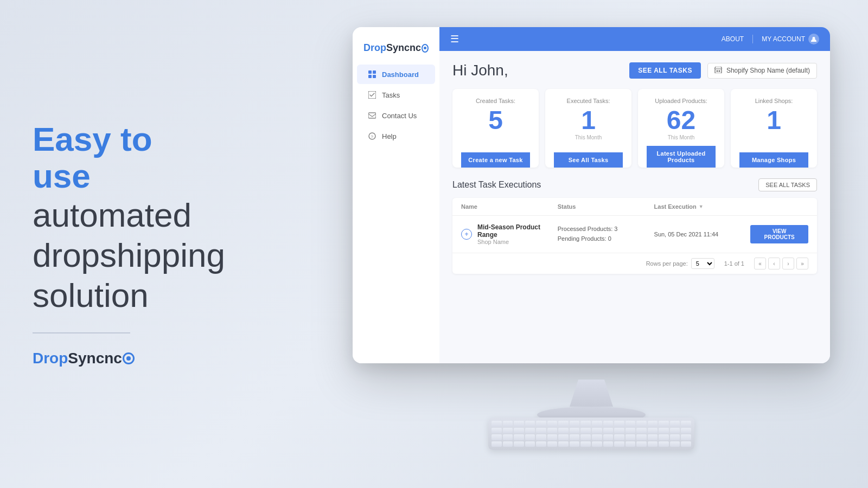  Describe the element at coordinates (496, 160) in the screenshot. I see `create-task-button: Create a new Task` at that location.